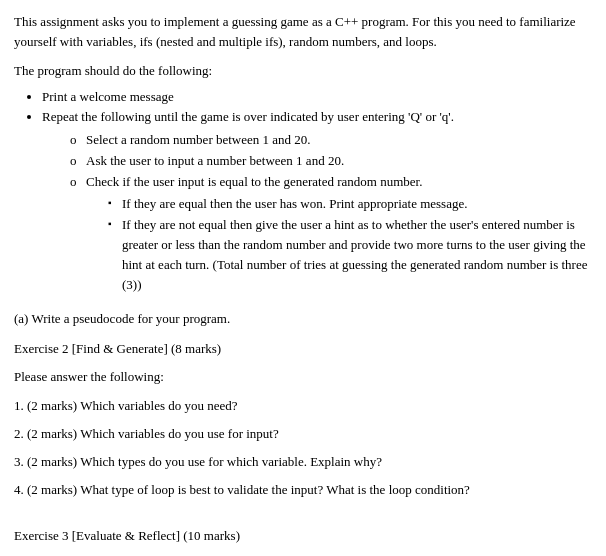 The width and height of the screenshot is (606, 556). What do you see at coordinates (303, 490) in the screenshot?
I see `exercise2-q4: 4. (2 marks) What type of loop is best t…` at bounding box center [303, 490].